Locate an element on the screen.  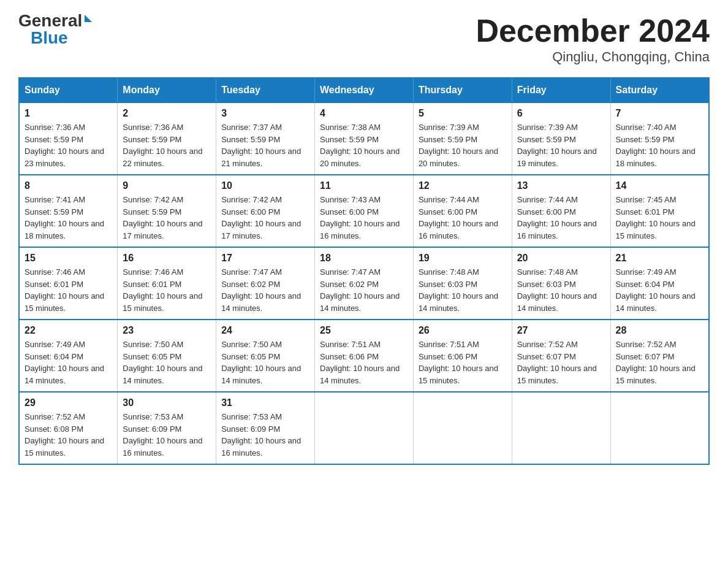
calendar-week-row: 1 Sunrise: 7:36 AMSunset: 5:59 PMDayligh… is located at coordinates (364, 139).